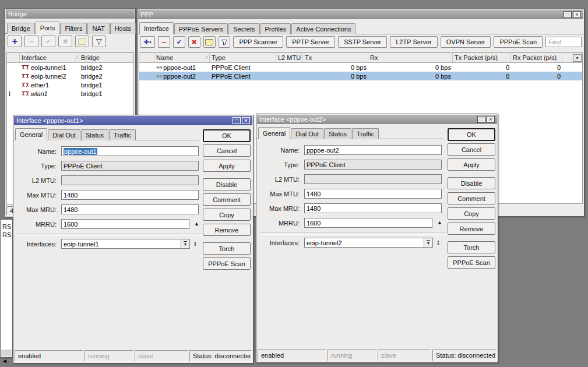 This screenshot has width=588, height=367. What do you see at coordinates (410, 58) in the screenshot?
I see `rx-column-header: Rx` at bounding box center [410, 58].